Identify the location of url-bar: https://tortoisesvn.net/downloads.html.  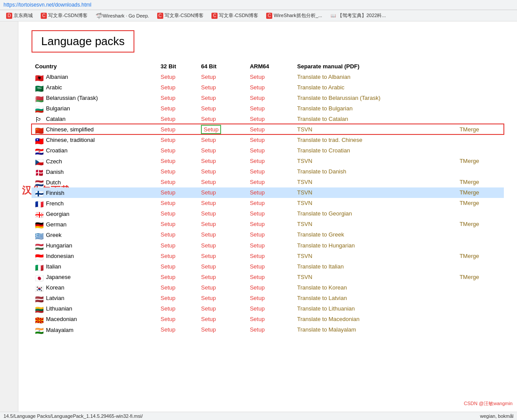
(258, 5).